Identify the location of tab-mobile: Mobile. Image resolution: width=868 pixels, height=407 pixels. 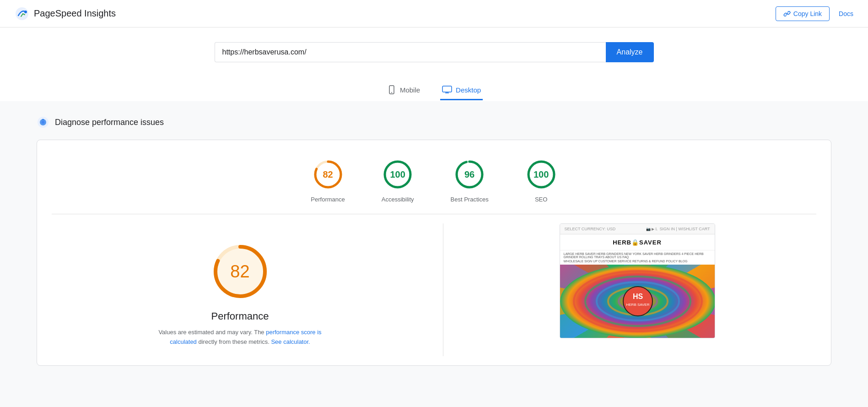
(404, 91).